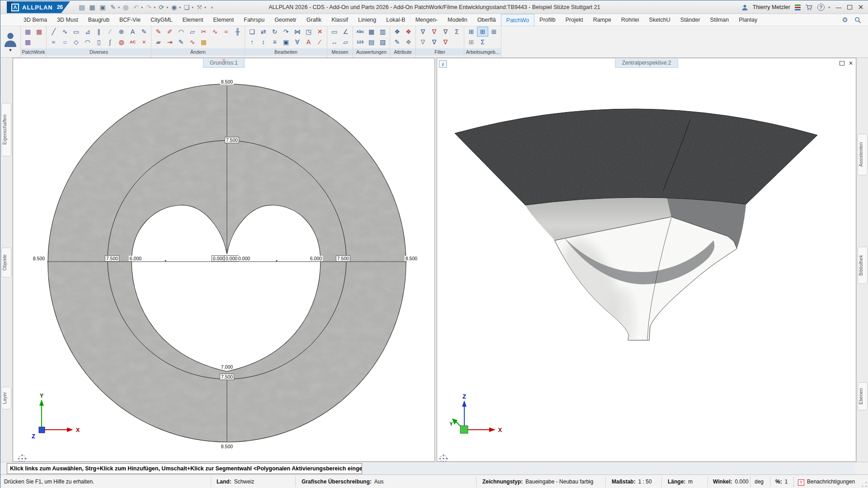 The image size is (868, 488). I want to click on window-edit-icon: ⊞, so click(471, 42).